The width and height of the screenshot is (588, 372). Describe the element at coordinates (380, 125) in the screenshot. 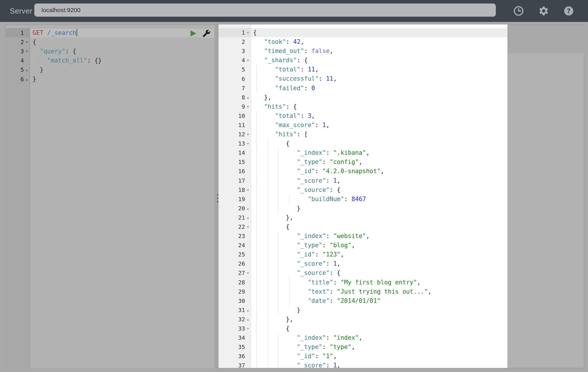

I see `code-line-11: "max_score": 1,` at that location.